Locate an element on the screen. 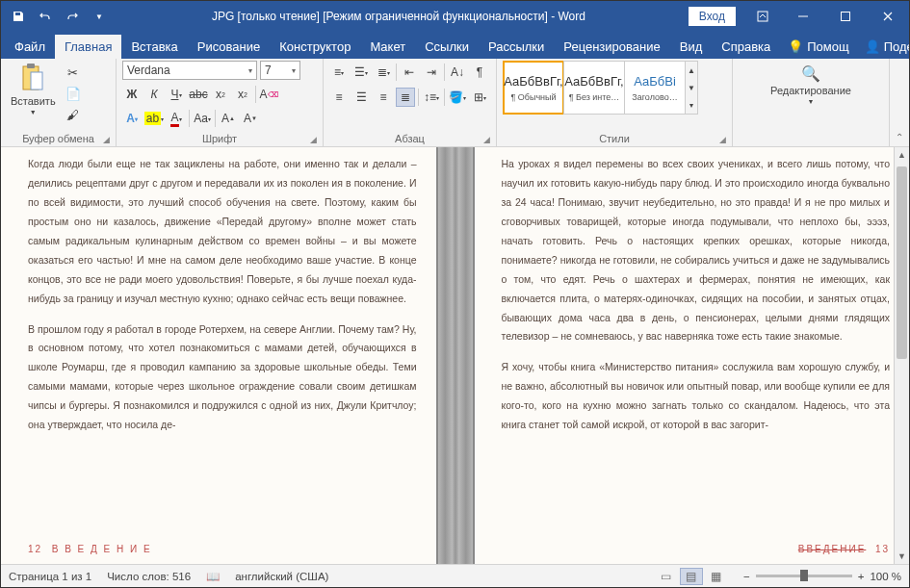 The width and height of the screenshot is (910, 588). zoom-level: 100 % is located at coordinates (886, 576).